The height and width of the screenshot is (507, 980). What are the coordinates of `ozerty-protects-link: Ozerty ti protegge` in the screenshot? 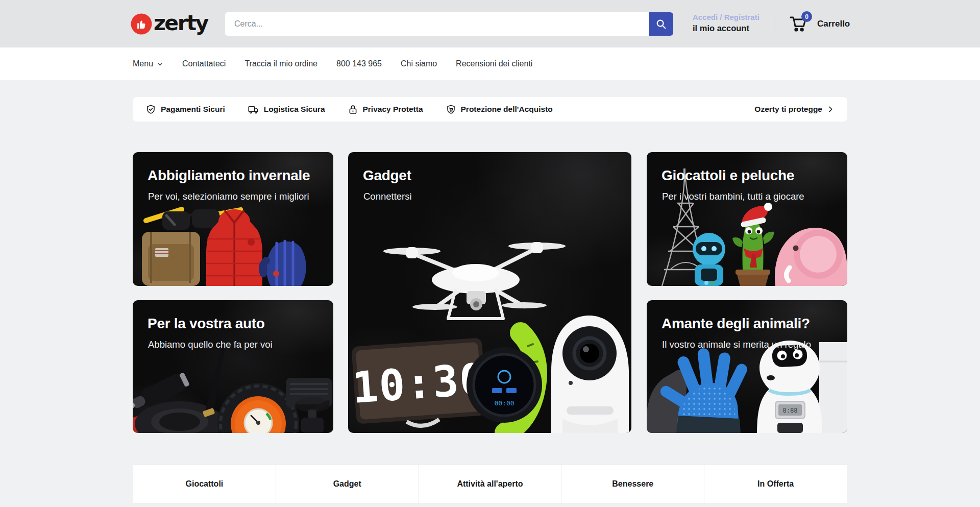 It's located at (794, 109).